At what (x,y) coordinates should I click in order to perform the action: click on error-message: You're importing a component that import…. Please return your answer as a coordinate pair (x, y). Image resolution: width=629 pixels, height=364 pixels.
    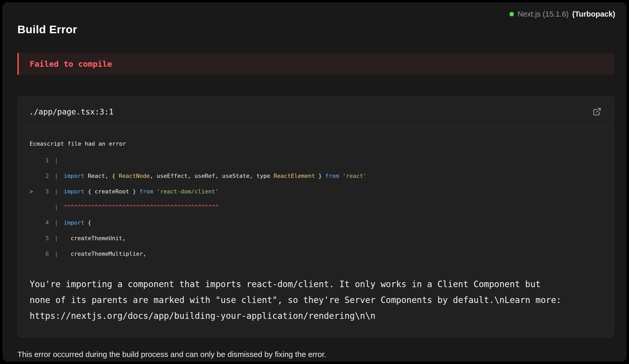
    Looking at the image, I should click on (296, 300).